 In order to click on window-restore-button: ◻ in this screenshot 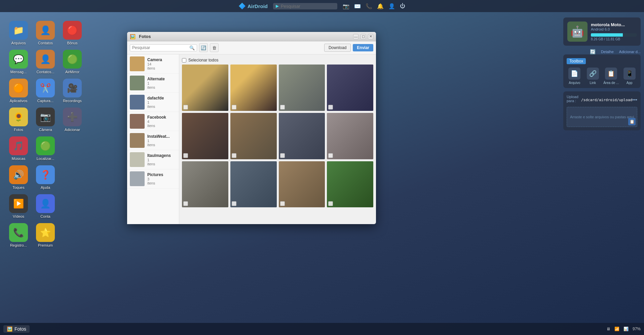, I will do `click(363, 37)`.